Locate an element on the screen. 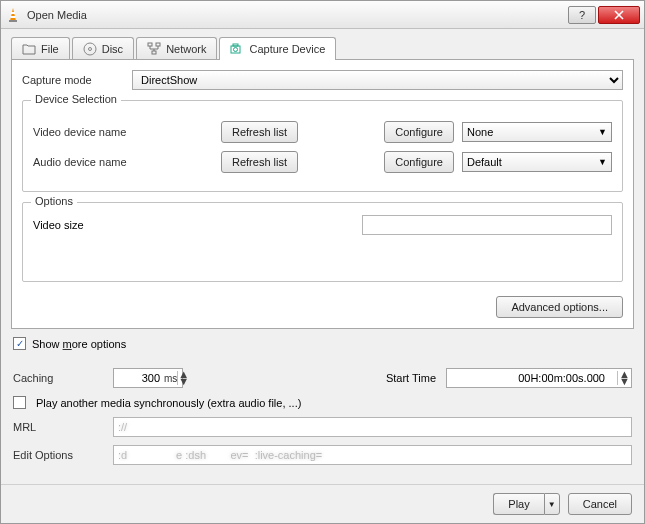 The height and width of the screenshot is (524, 645). tab-disc: Disc is located at coordinates (103, 48).